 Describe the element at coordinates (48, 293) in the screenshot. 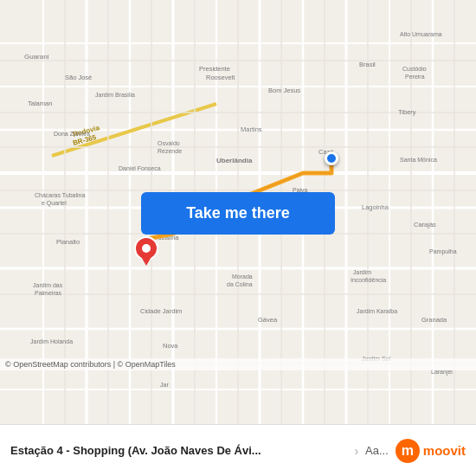

I see `svg-text: Palmeiras` at that location.